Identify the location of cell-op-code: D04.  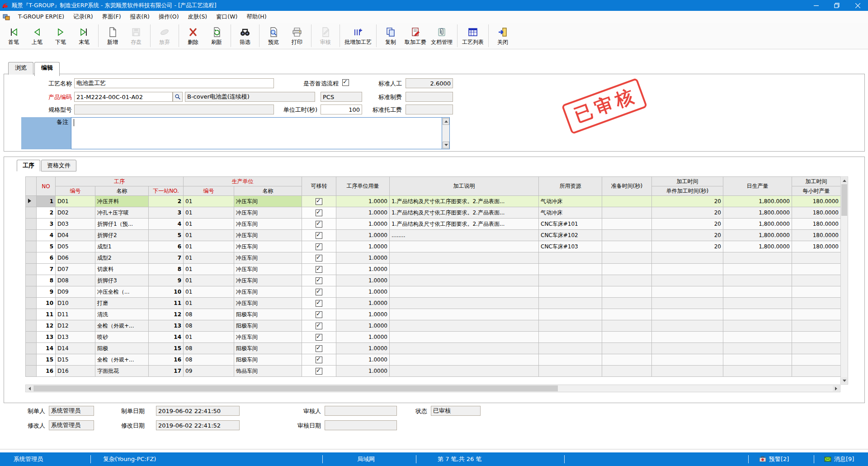
(75, 235).